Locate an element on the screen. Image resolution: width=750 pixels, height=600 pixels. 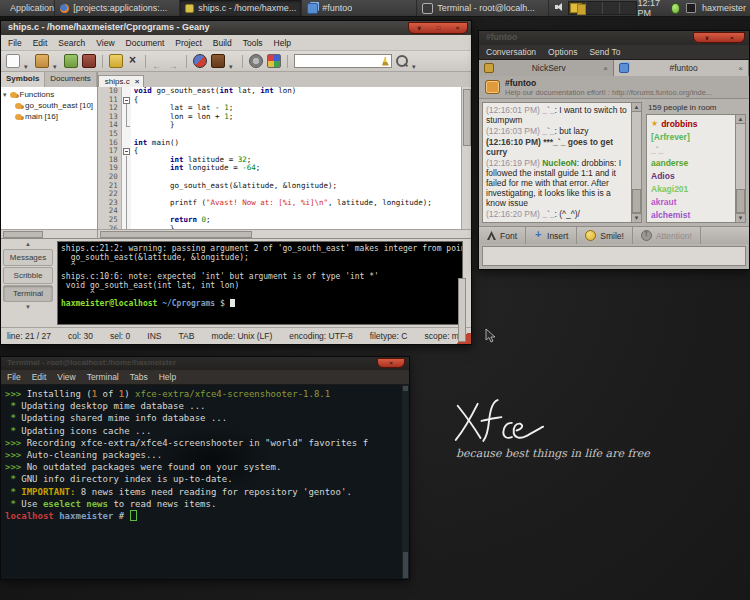
nick-item-adios: Adios is located at coordinates (693, 176).